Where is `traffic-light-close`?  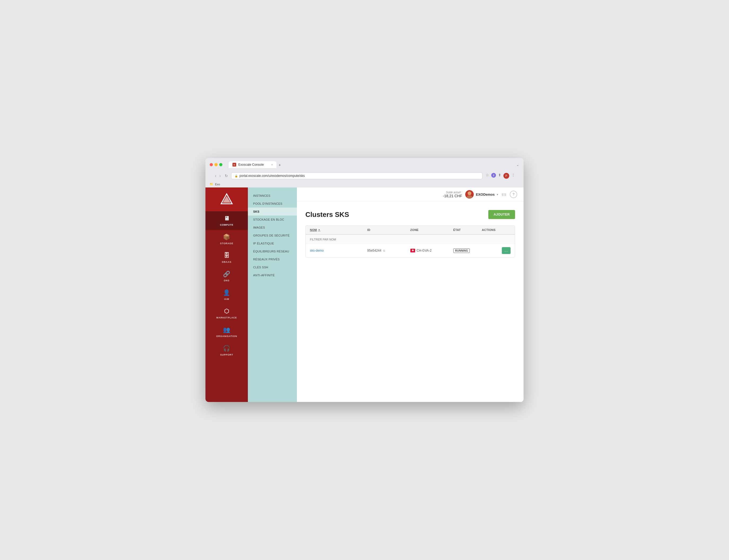
traffic-light-close is located at coordinates (211, 165).